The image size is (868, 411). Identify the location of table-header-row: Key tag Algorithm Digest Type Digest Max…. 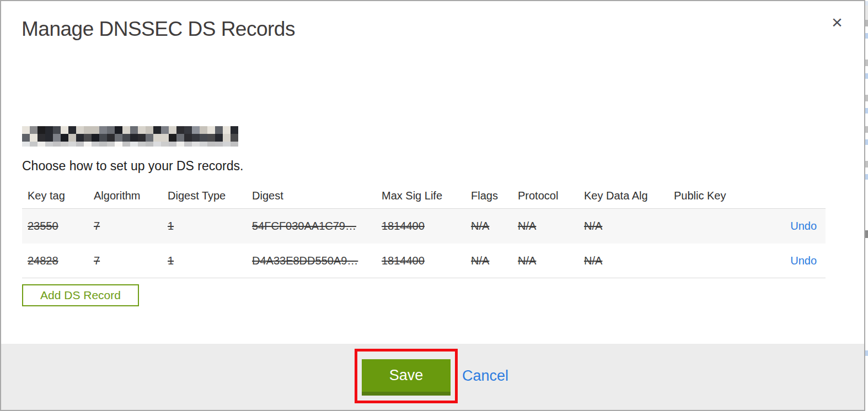
(424, 196).